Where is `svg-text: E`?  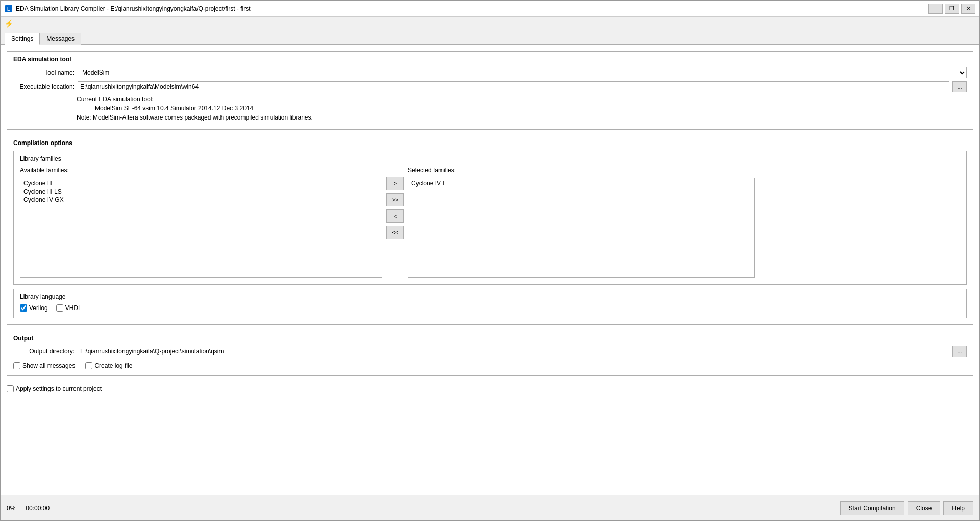
svg-text: E is located at coordinates (9, 9).